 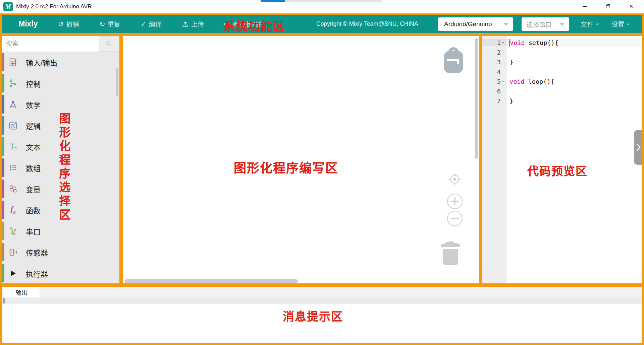 I want to click on sidebar-item-control: 控制, so click(x=60, y=83).